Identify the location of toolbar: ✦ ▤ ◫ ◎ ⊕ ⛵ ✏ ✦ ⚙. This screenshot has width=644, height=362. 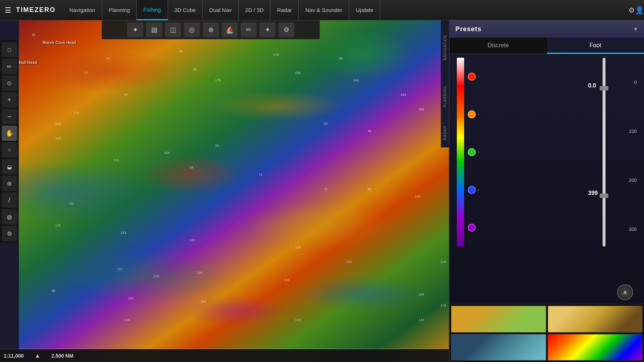
(211, 30).